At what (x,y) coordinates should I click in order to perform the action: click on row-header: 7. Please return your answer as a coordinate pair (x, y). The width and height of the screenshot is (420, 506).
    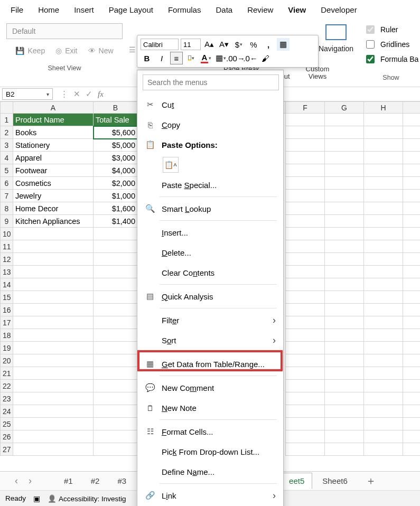
    Looking at the image, I should click on (7, 196).